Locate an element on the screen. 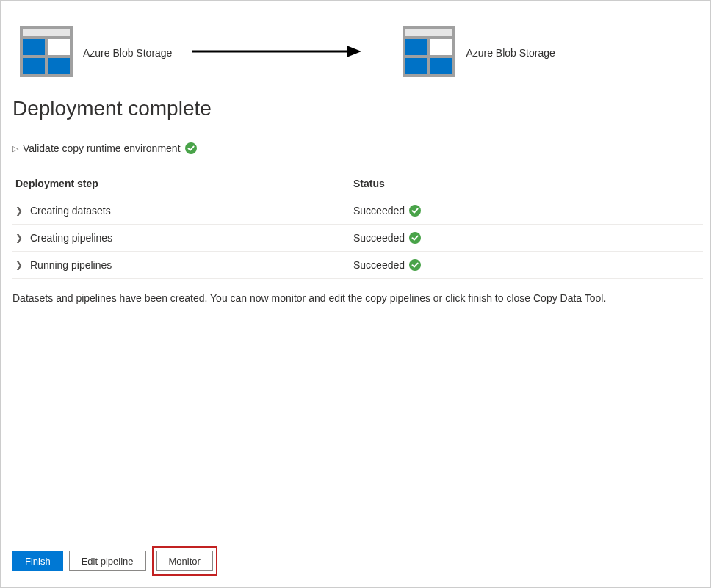 The image size is (711, 588). validate-label: Validate copy runtime environment is located at coordinates (101, 148).